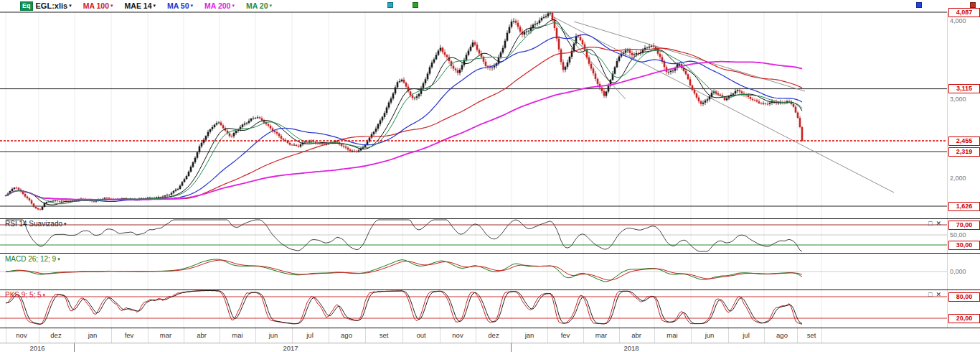  Describe the element at coordinates (98, 6) in the screenshot. I see `legend-ma-100: MA 100▾` at that location.